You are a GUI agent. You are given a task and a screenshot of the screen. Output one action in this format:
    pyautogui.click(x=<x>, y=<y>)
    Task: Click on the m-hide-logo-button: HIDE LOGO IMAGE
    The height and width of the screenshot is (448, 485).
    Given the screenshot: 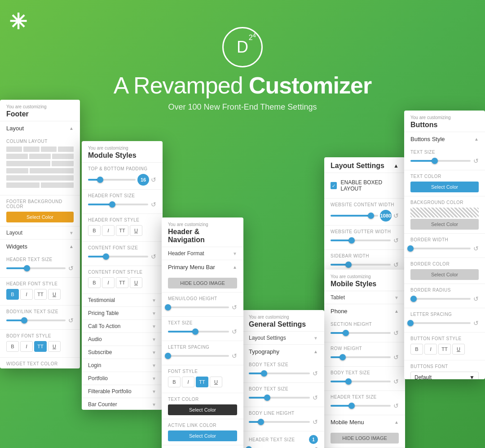 What is the action you would take?
    pyautogui.click(x=365, y=438)
    